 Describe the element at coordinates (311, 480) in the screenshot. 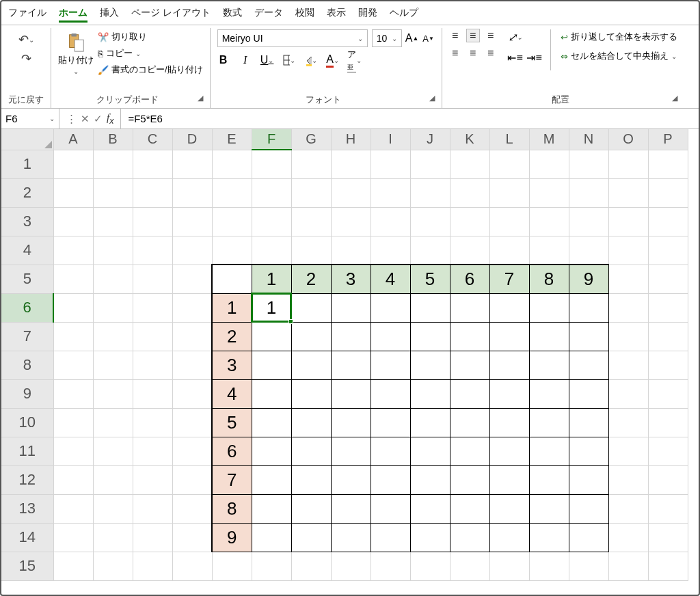

I see `cell-G12` at that location.